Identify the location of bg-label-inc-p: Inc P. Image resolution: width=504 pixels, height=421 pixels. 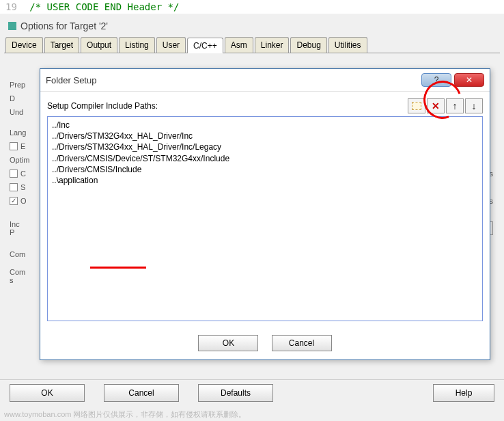
(15, 228).